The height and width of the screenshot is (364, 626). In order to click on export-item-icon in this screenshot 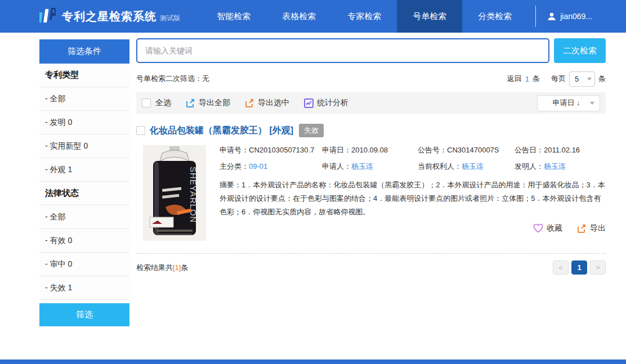, I will do `click(582, 228)`.